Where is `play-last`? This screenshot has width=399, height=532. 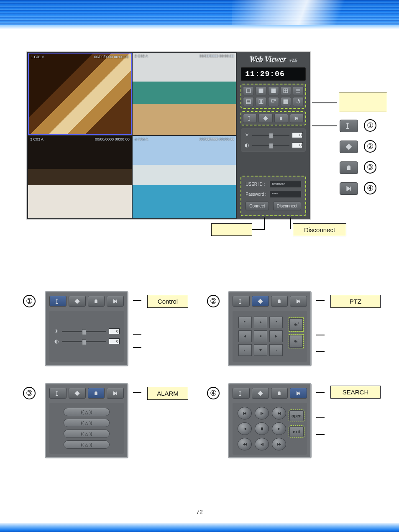 play-last is located at coordinates (279, 413).